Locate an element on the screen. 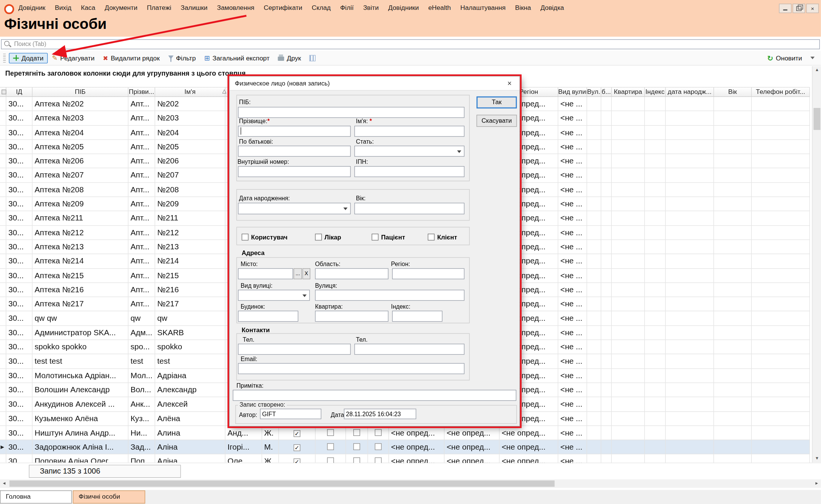 The image size is (821, 504). menu-item-9: Склад is located at coordinates (321, 8).